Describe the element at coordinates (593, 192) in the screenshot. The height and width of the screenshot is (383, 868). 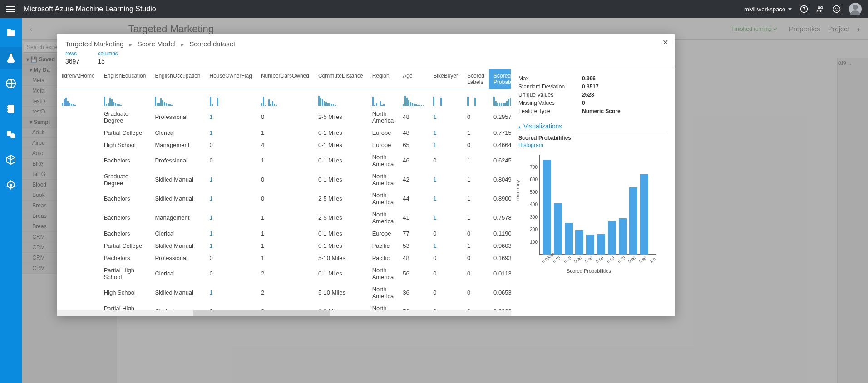
I see `stats-panel: Max0.996Standard Deviation0.3517Unique V…` at that location.